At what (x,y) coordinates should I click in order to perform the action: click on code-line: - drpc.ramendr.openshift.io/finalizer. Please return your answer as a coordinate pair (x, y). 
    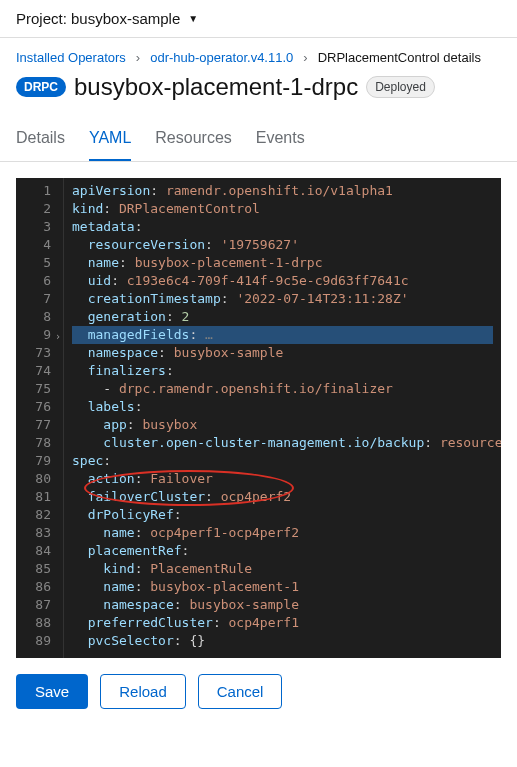
    Looking at the image, I should click on (282, 389).